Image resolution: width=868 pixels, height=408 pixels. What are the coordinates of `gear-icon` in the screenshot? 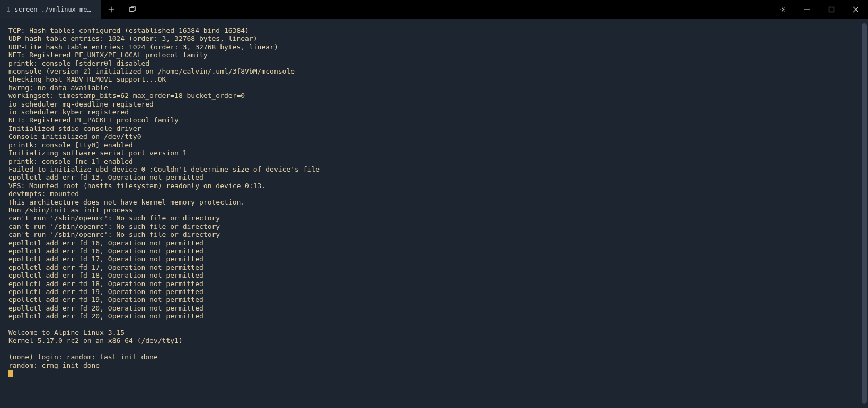 It's located at (783, 10).